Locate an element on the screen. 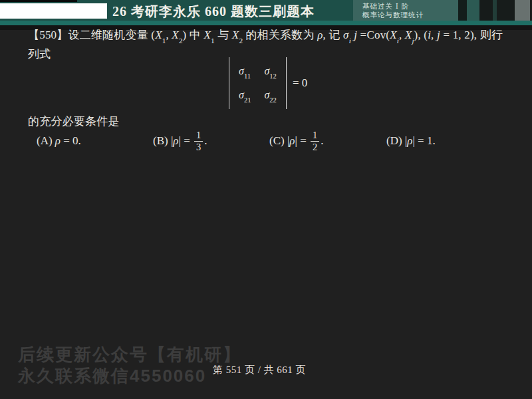 The image size is (532, 399). problem-statement-line2: 列式 is located at coordinates (39, 55).